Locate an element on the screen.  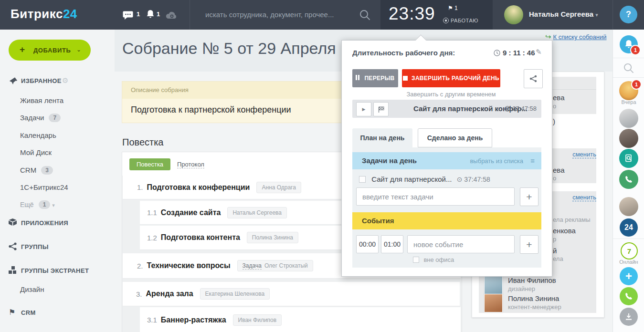
event-time-to-input is located at coordinates (392, 244).